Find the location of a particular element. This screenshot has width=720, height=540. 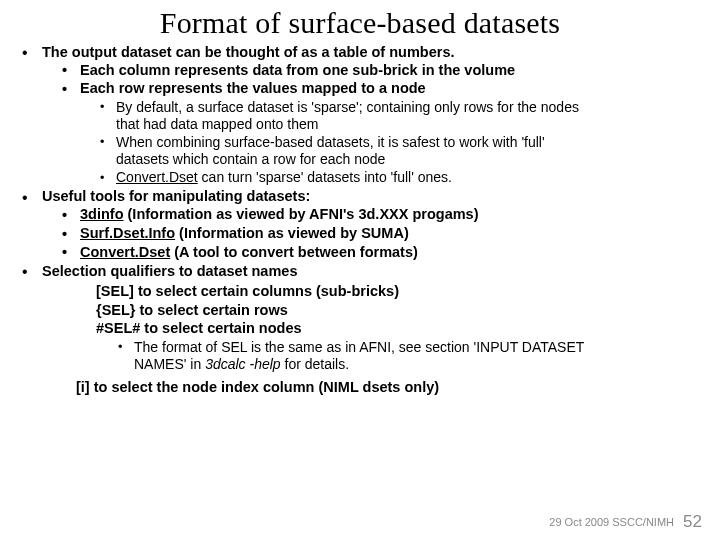

text: (Information as viewed by SUMA) is located at coordinates (292, 233).